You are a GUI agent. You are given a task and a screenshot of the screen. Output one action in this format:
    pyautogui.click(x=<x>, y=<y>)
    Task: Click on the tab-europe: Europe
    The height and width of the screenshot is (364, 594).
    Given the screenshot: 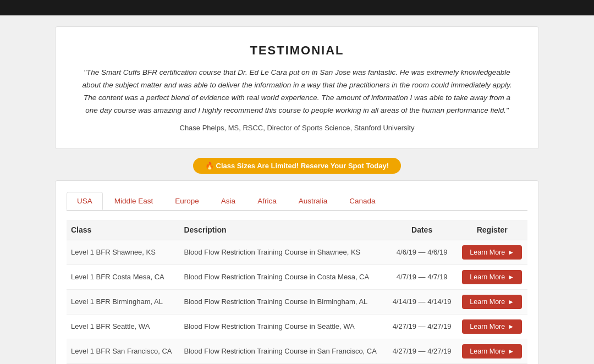 What is the action you would take?
    pyautogui.click(x=187, y=201)
    